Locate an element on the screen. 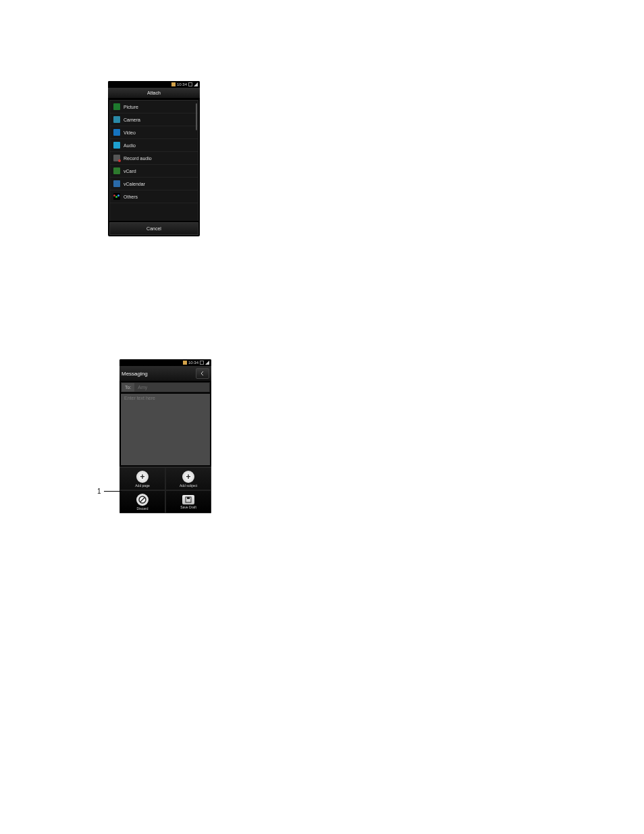  attach-option-label: vCalendar is located at coordinates (134, 184).